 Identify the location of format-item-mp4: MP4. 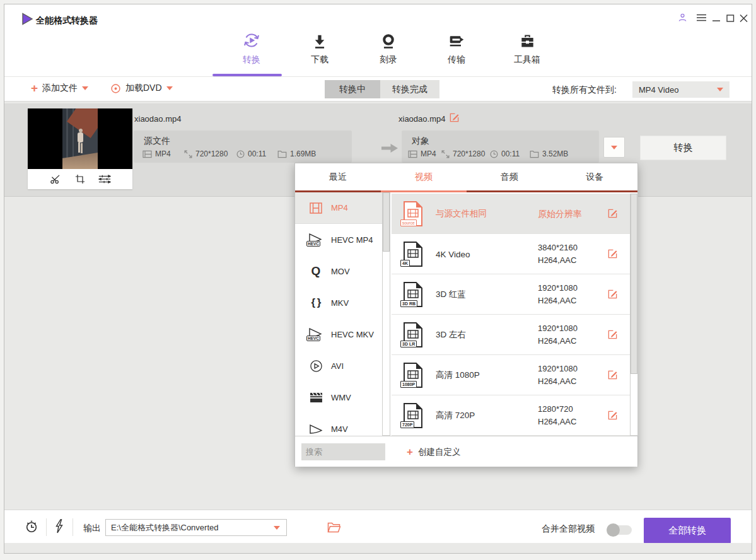
(339, 208).